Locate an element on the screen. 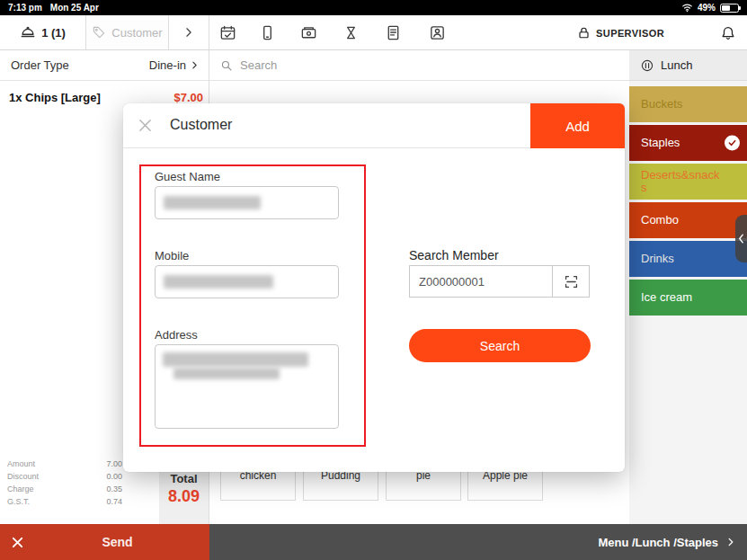 This screenshot has width=747, height=560. category-staples: Staples is located at coordinates (689, 143).